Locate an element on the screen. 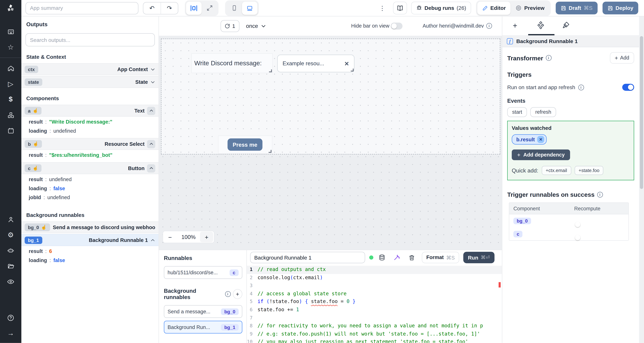 The height and width of the screenshot is (343, 644). zoom-in-button: + is located at coordinates (206, 237).